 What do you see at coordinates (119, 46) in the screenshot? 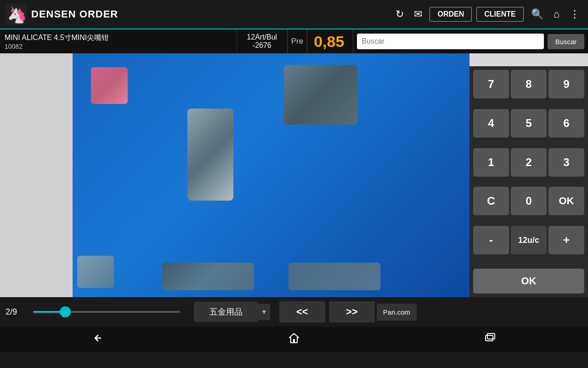
I see `product-code: 10082` at bounding box center [119, 46].